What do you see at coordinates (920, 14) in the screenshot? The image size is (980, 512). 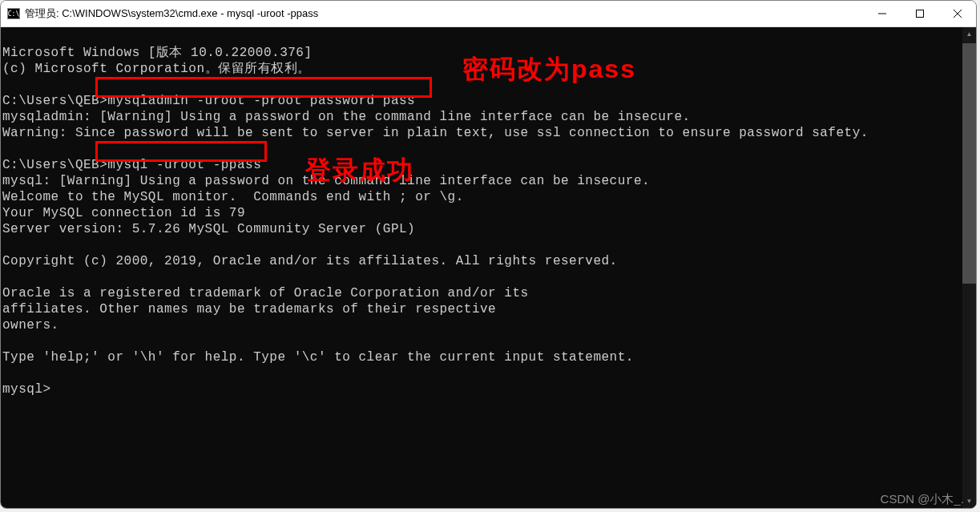 I see `maximize-icon` at bounding box center [920, 14].